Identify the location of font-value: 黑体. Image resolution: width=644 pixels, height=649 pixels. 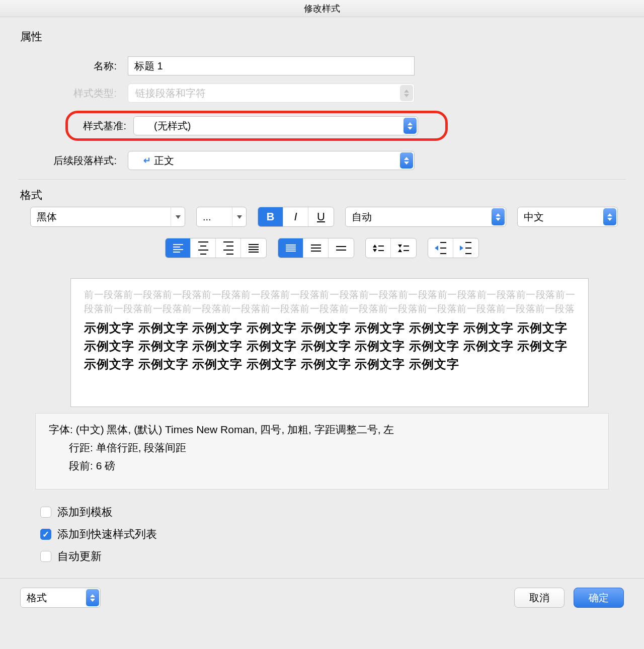
(47, 217).